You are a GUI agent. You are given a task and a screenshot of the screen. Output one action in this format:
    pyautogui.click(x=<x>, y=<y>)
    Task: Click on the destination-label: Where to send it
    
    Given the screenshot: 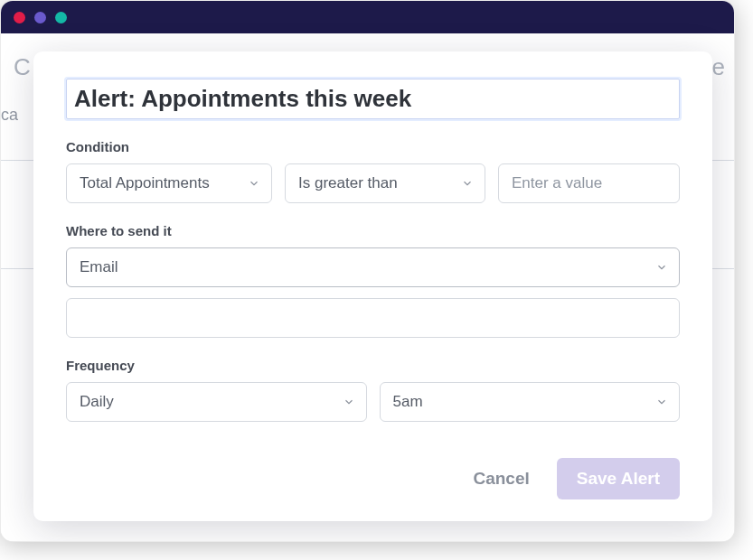 What is the action you would take?
    pyautogui.click(x=372, y=231)
    